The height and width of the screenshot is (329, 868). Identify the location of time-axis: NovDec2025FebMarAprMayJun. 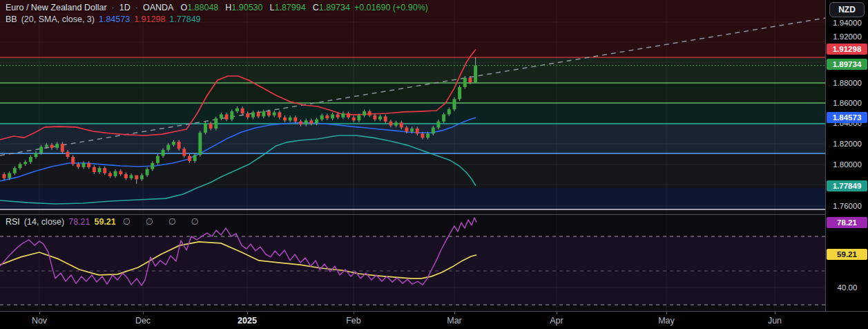
(434, 320).